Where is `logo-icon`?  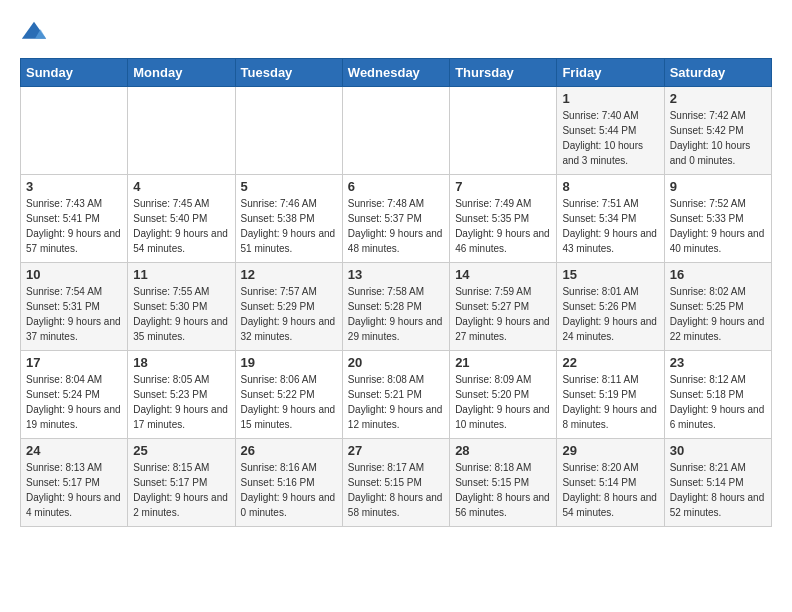 logo-icon is located at coordinates (34, 34).